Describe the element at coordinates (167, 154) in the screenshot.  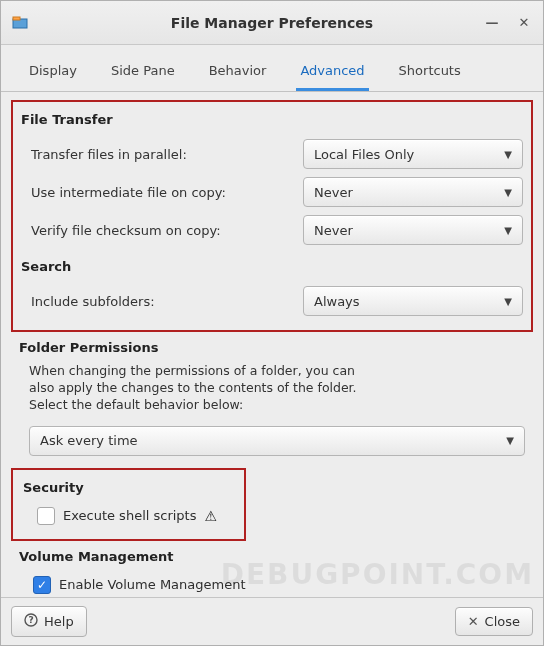
I see `parallel-label: Transfer files in parallel:` at that location.